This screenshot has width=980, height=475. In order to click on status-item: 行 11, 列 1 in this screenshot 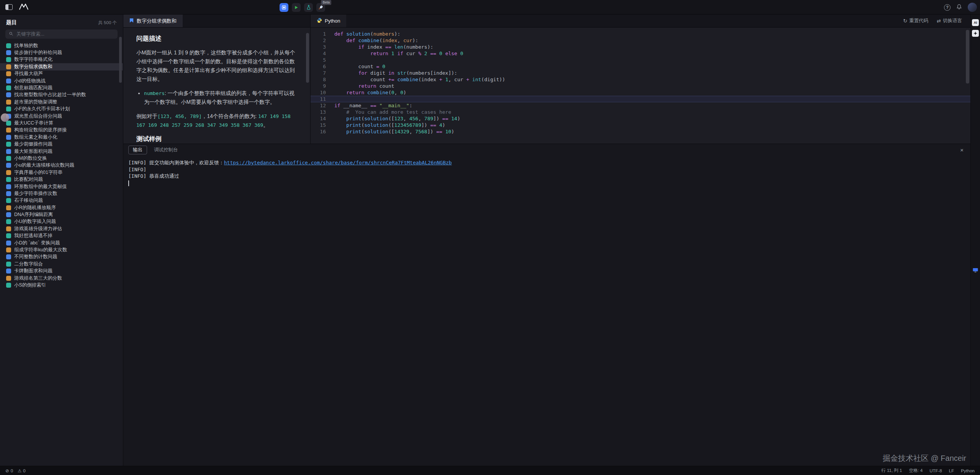, I will do `click(892, 470)`.